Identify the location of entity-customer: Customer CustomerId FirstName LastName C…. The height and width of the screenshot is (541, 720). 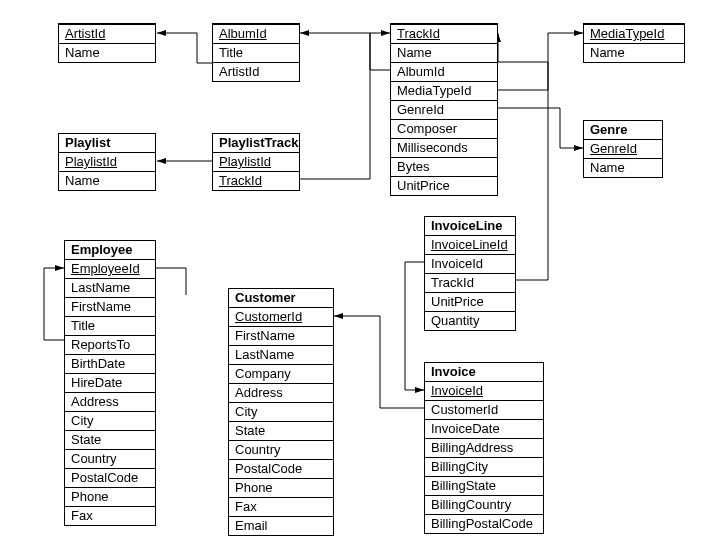
(281, 412).